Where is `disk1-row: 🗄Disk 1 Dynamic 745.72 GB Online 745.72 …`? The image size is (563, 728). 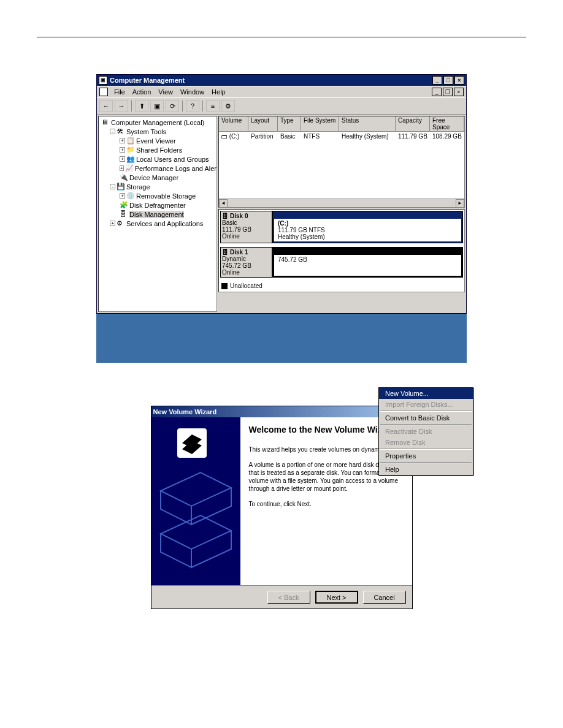 disk1-row: 🗄Disk 1 Dynamic 745.72 GB Online 745.72 … is located at coordinates (342, 262).